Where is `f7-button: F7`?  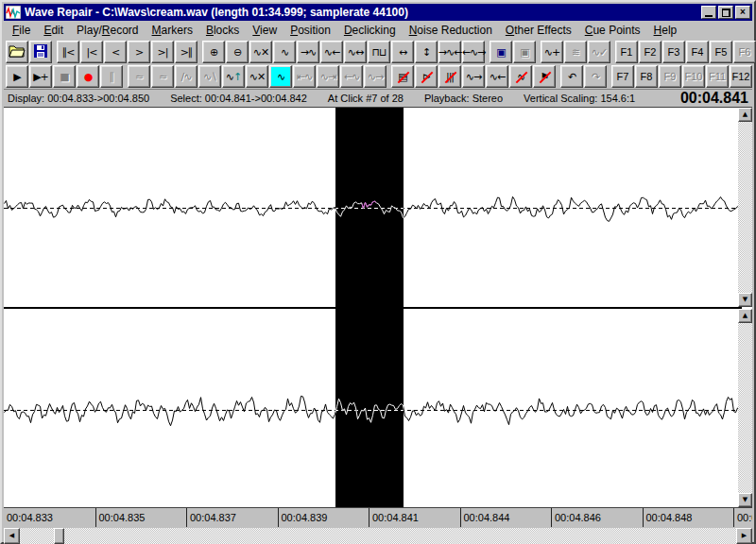
f7-button: F7 is located at coordinates (623, 76).